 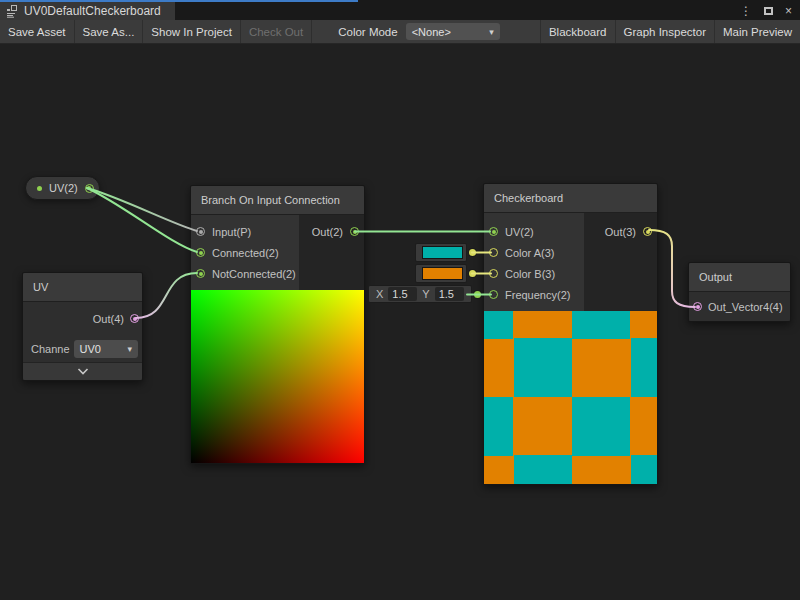 What do you see at coordinates (88, 11) in the screenshot?
I see `document-tab: UV0DefaultCheckerboard` at bounding box center [88, 11].